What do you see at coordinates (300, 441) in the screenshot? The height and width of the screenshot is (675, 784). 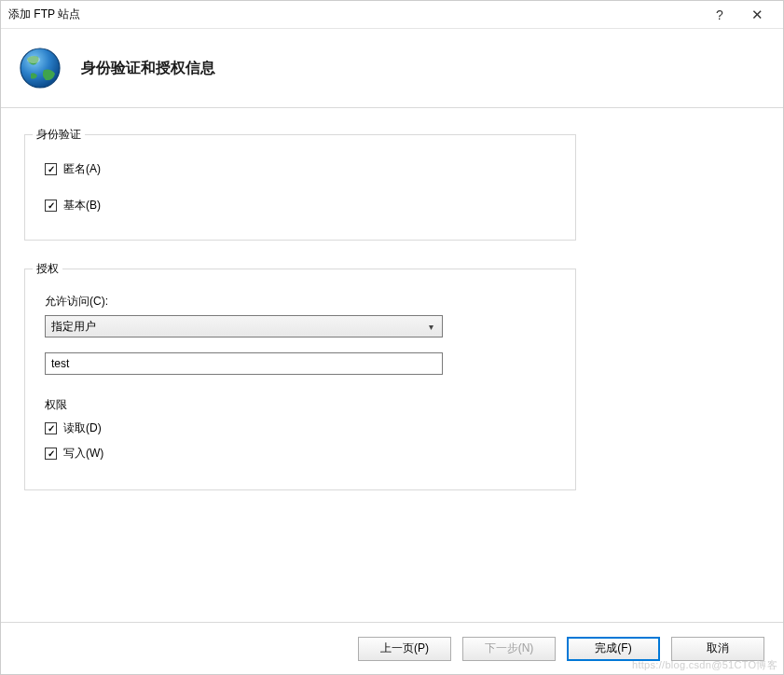 I see `permissions-section: 读取(D) 写入(W)` at bounding box center [300, 441].